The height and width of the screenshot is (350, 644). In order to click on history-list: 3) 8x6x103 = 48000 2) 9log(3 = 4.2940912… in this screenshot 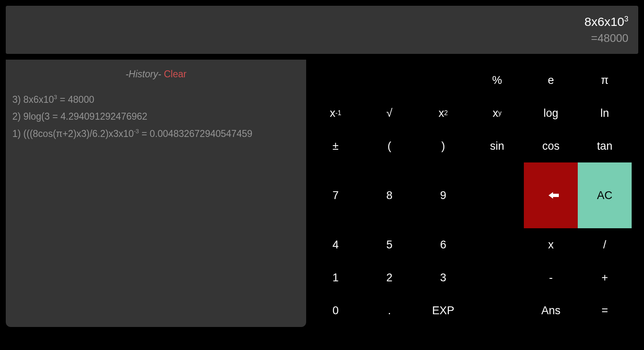, I will do `click(156, 117)`.